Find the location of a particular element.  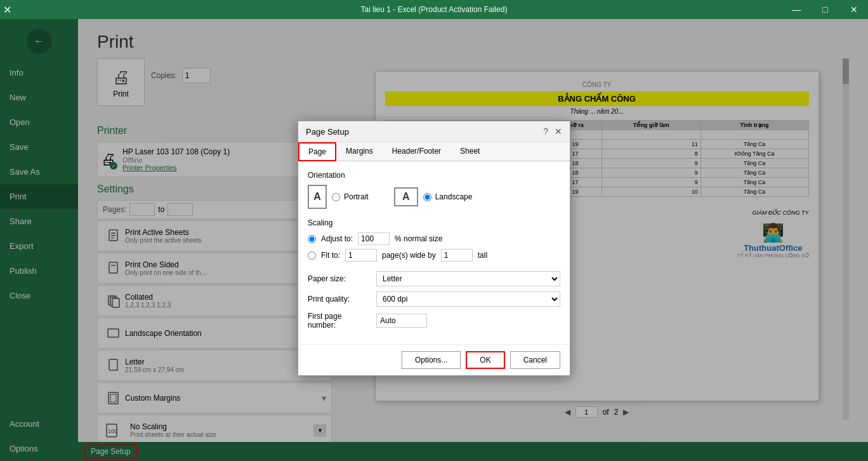

portrait-icon: A is located at coordinates (317, 197).